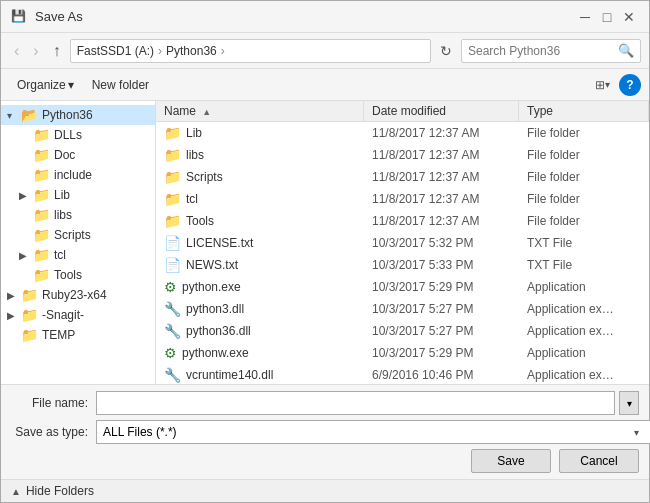 This screenshot has height=503, width=650. Describe the element at coordinates (402, 331) in the screenshot. I see `table-row: 🔧 python36.dll 10/3/2017 5:27 PM Applica…` at that location.